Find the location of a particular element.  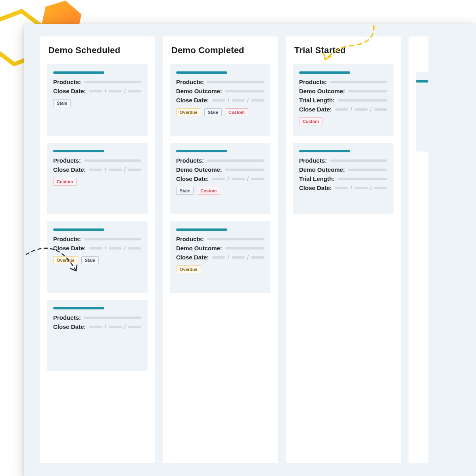

kanban-card: Products:Close Date://Stale is located at coordinates (97, 100).